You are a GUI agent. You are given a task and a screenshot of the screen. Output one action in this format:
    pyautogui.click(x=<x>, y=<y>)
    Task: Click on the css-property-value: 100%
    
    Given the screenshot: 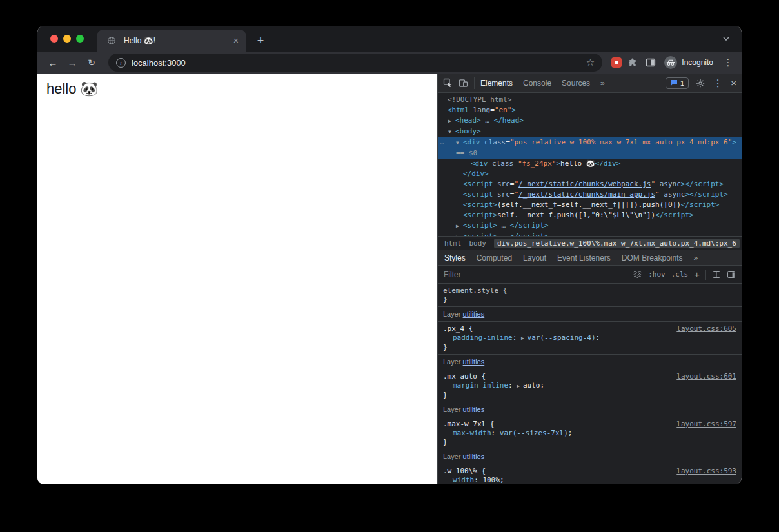 What is the action you would take?
    pyautogui.click(x=491, y=480)
    